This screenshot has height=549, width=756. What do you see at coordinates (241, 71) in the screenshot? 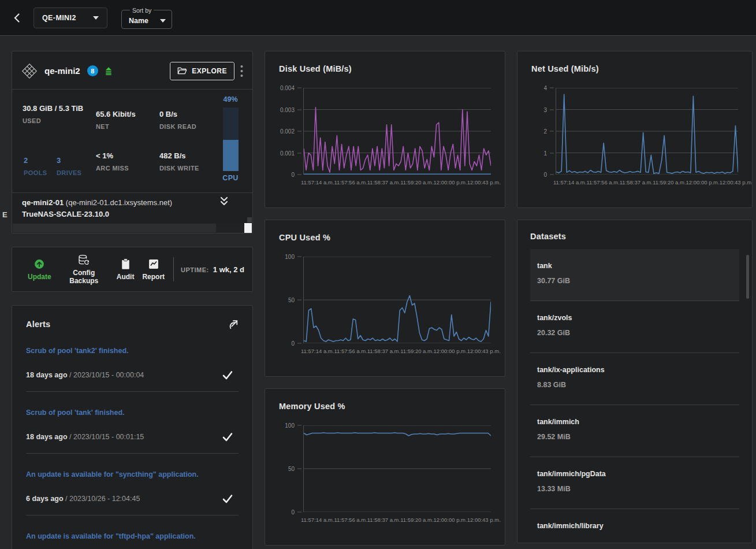
I see `card-menu-button` at bounding box center [241, 71].